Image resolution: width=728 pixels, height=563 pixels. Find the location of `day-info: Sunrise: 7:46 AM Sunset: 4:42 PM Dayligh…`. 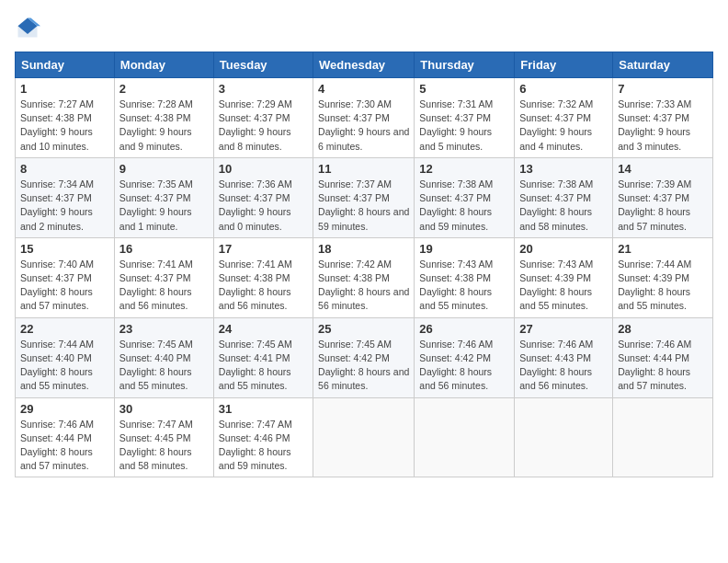

day-info: Sunrise: 7:46 AM Sunset: 4:42 PM Dayligh… is located at coordinates (464, 366).